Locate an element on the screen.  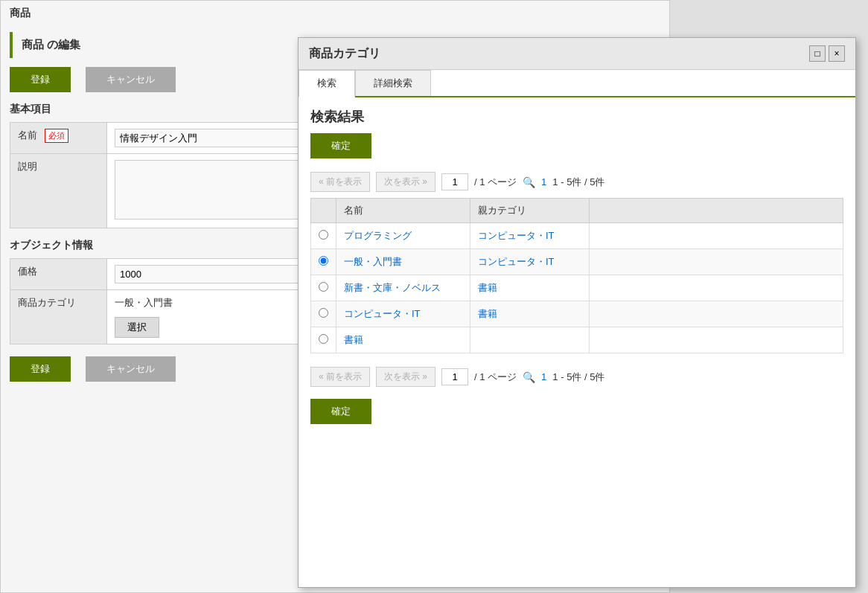
th-parent-category: 親カテゴリ is located at coordinates (530, 211).